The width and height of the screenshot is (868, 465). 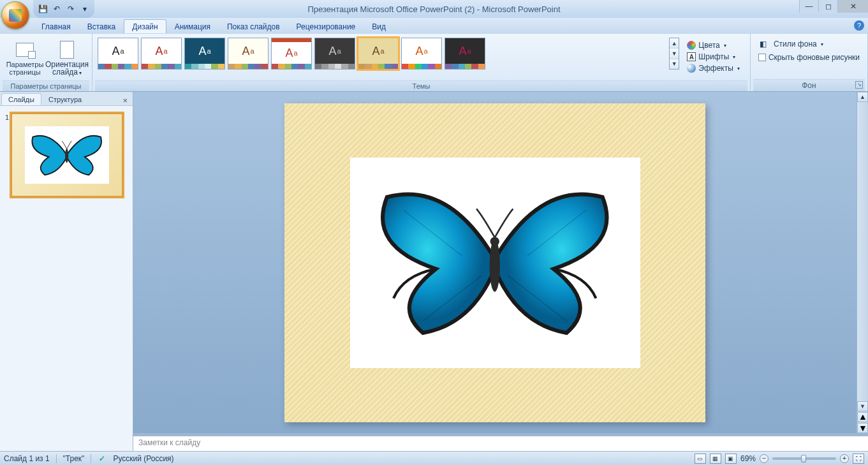 I want to click on dialog-launcher-icon: ↘, so click(x=859, y=85).